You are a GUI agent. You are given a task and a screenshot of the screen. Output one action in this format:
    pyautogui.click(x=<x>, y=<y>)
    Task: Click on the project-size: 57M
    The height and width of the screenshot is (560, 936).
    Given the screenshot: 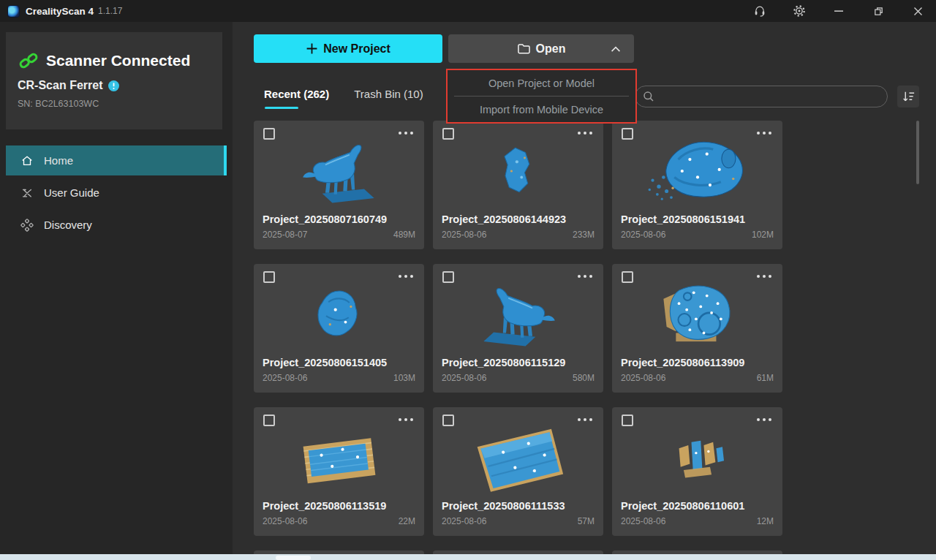 What is the action you would take?
    pyautogui.click(x=586, y=521)
    